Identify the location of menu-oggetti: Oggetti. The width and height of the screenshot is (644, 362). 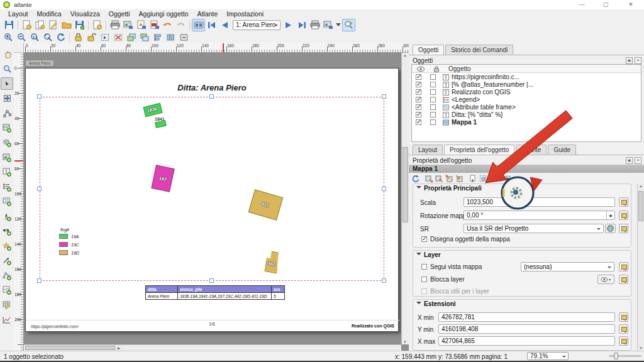
(119, 14).